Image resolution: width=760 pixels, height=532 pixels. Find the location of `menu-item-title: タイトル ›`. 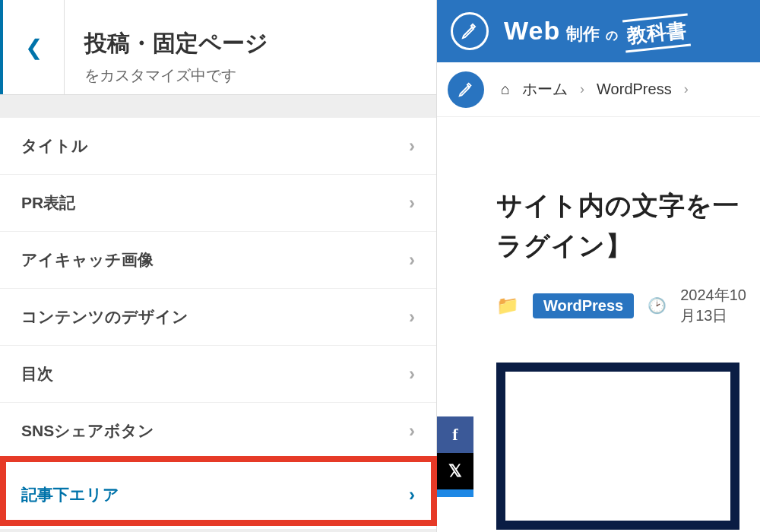

menu-item-title: タイトル › is located at coordinates (218, 146).